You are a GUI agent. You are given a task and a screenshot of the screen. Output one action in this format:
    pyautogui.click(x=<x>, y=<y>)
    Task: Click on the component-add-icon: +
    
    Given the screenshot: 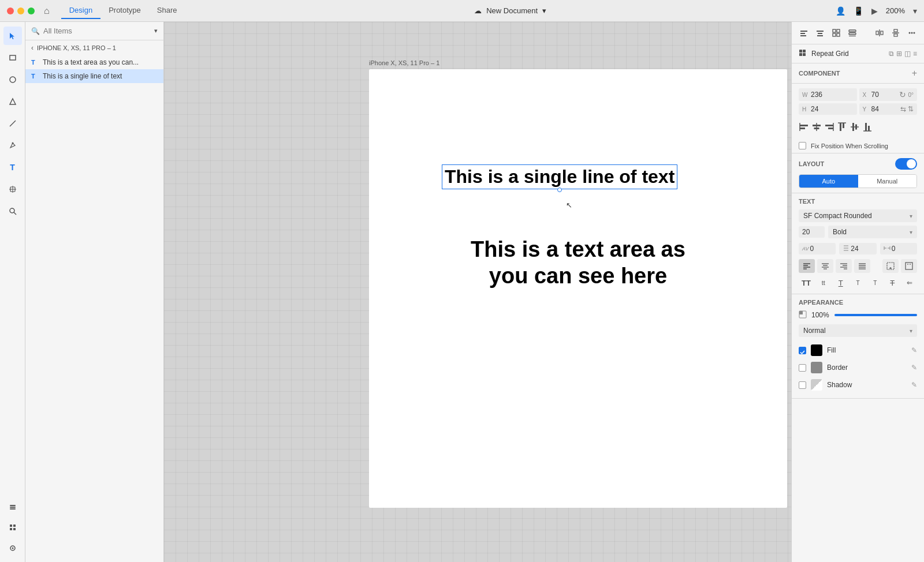 What is the action you would take?
    pyautogui.click(x=915, y=73)
    